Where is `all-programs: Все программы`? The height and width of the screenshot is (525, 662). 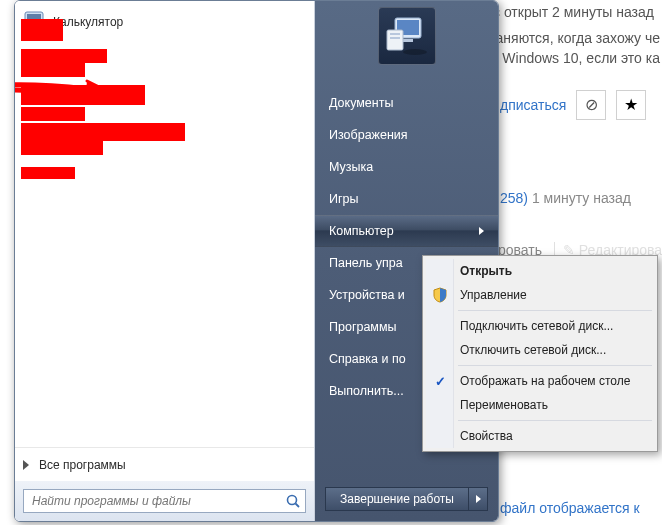
all-programs: Все программы is located at coordinates (164, 464).